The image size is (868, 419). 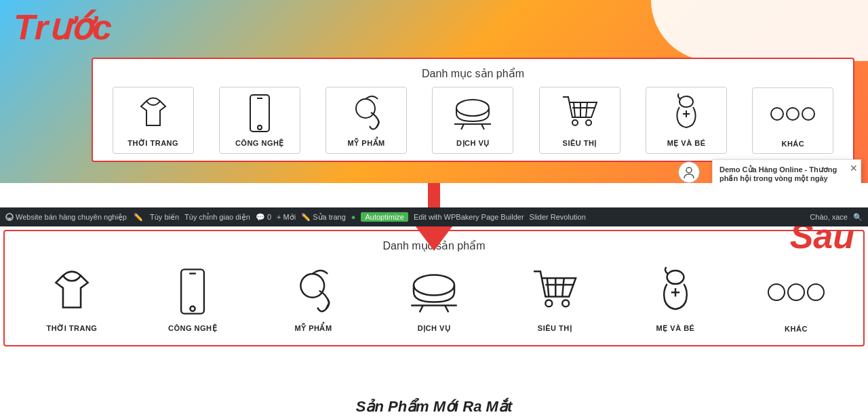 What do you see at coordinates (193, 328) in the screenshot?
I see `cong-nghe-label-after: CÔNG NGHỆ` at bounding box center [193, 328].